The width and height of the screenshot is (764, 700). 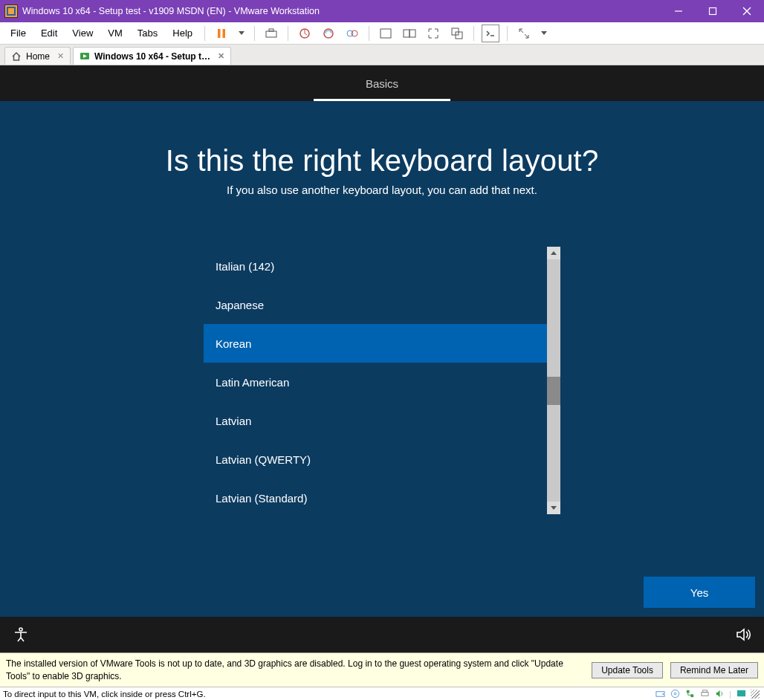 What do you see at coordinates (714, 670) in the screenshot?
I see `remind-later-button: Remind Me Later` at bounding box center [714, 670].